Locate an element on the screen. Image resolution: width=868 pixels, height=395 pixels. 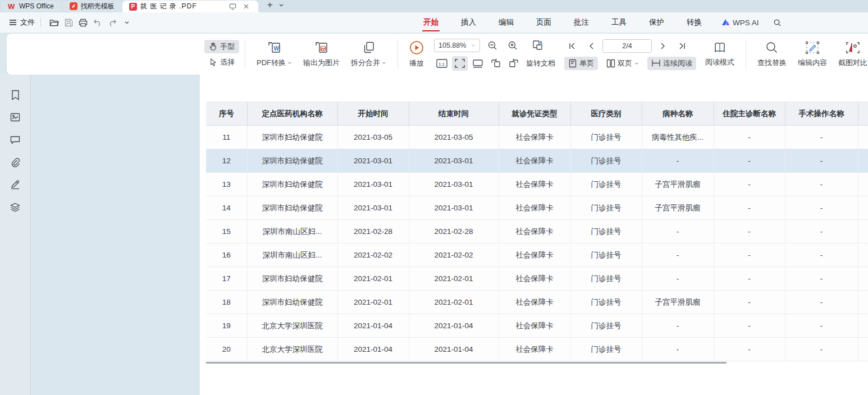
split-merge-icon is located at coordinates (369, 48).